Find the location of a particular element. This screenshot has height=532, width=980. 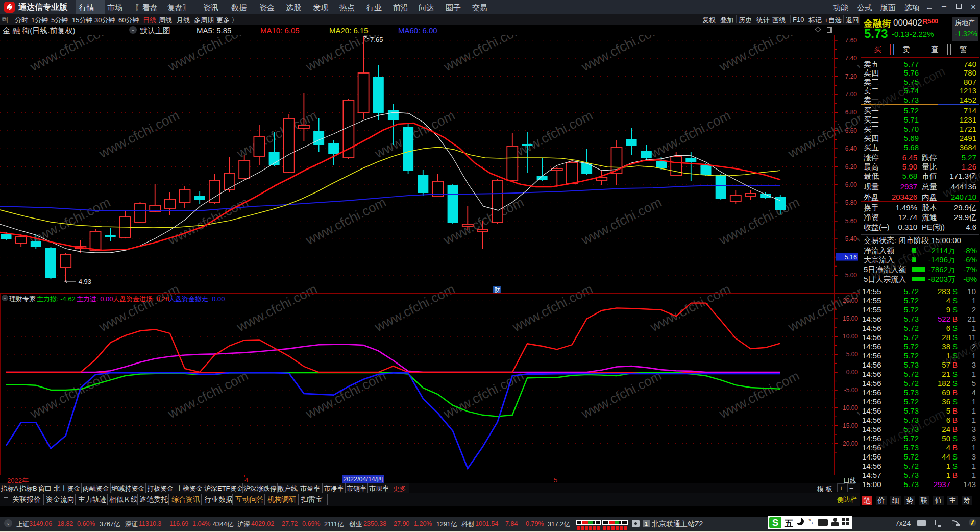

svg-text: 5.40 is located at coordinates (851, 239).